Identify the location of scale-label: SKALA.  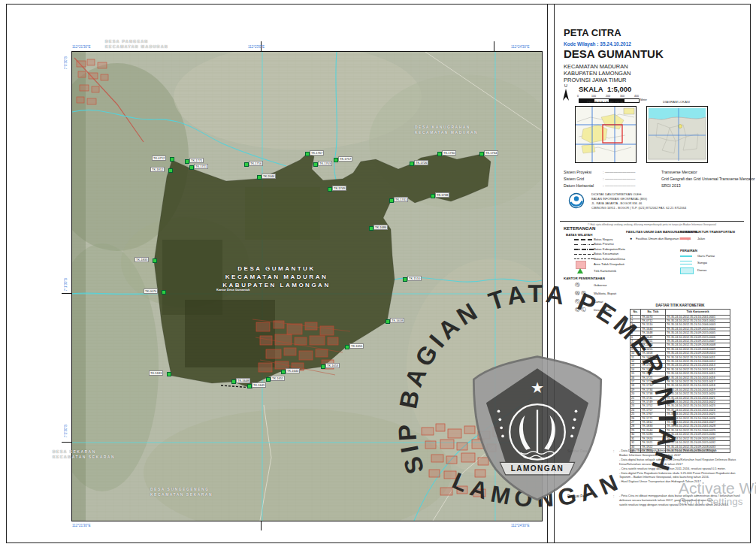
(591, 89).